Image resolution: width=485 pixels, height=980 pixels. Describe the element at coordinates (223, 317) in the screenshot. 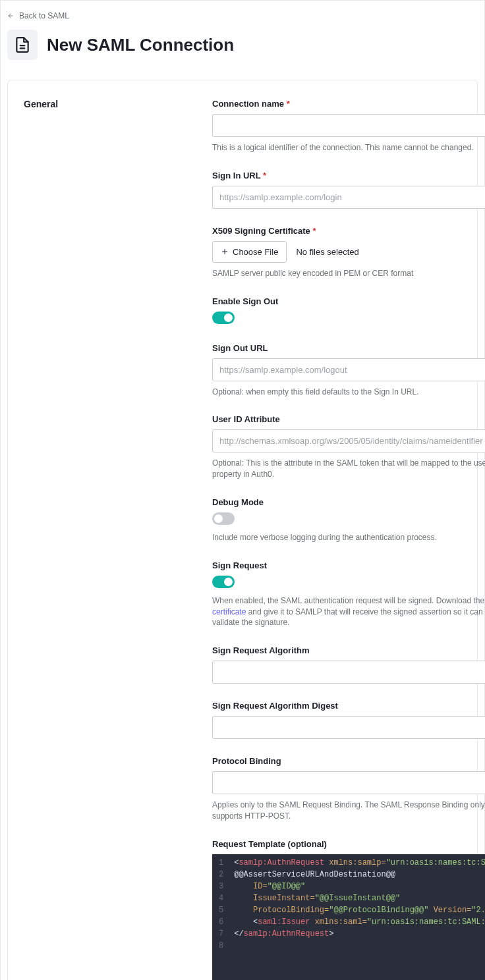

I see `enable-sign-out-toggle` at that location.